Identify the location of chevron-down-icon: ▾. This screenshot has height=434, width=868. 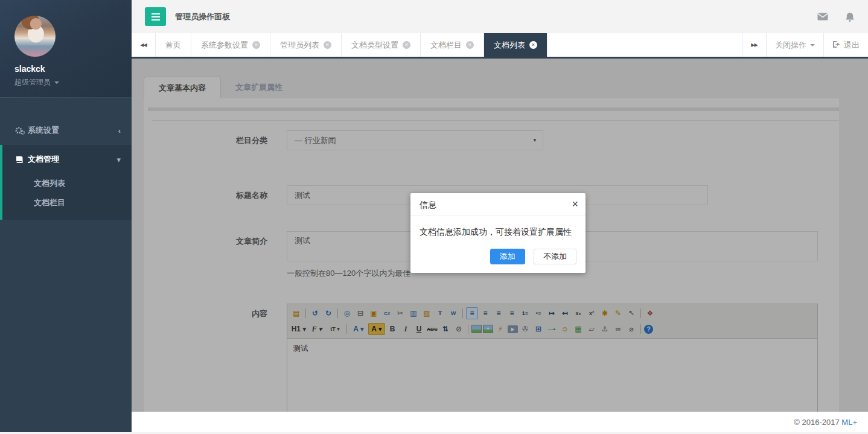
(118, 159).